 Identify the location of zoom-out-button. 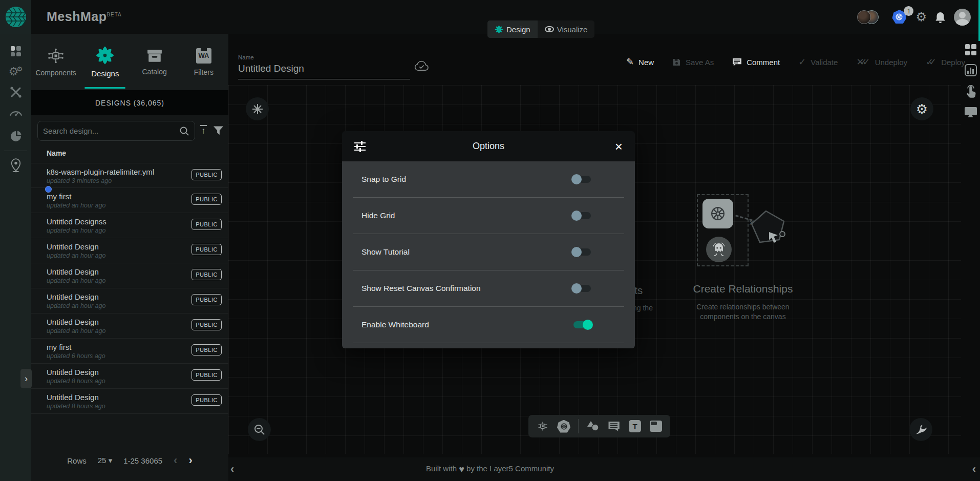
(259, 429).